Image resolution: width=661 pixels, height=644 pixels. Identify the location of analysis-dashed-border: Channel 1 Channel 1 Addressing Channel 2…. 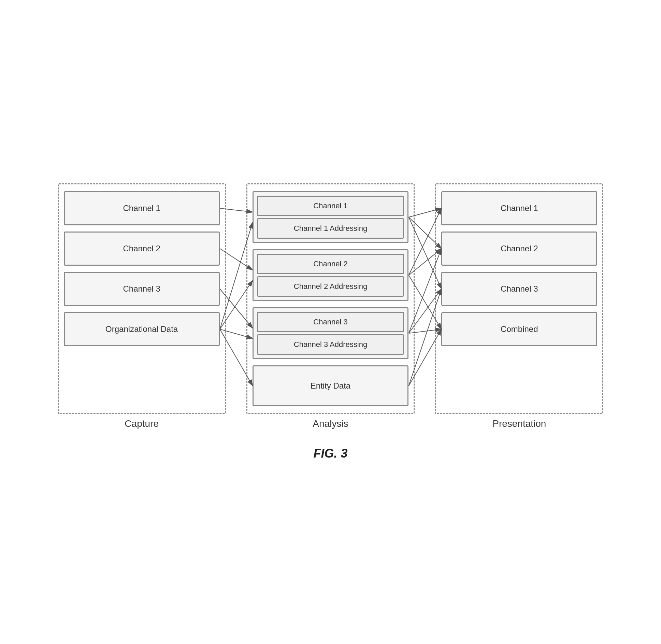
(330, 299).